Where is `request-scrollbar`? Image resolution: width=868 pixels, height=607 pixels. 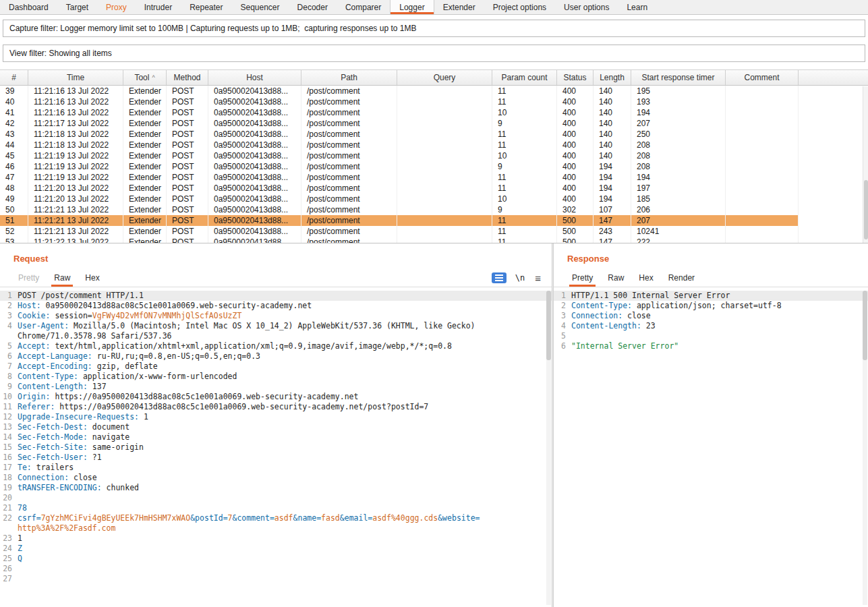 request-scrollbar is located at coordinates (549, 448).